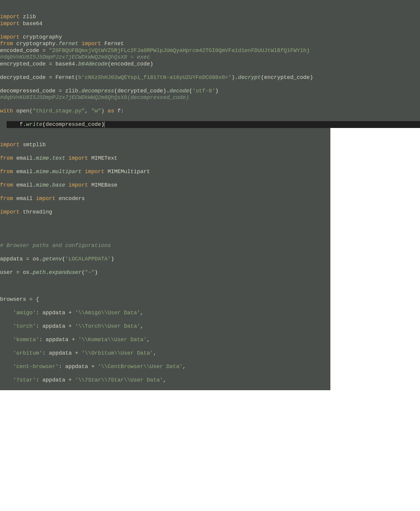 The width and height of the screenshot is (420, 511). Describe the element at coordinates (165, 199) in the screenshot. I see `code-line: from email import encoders` at that location.